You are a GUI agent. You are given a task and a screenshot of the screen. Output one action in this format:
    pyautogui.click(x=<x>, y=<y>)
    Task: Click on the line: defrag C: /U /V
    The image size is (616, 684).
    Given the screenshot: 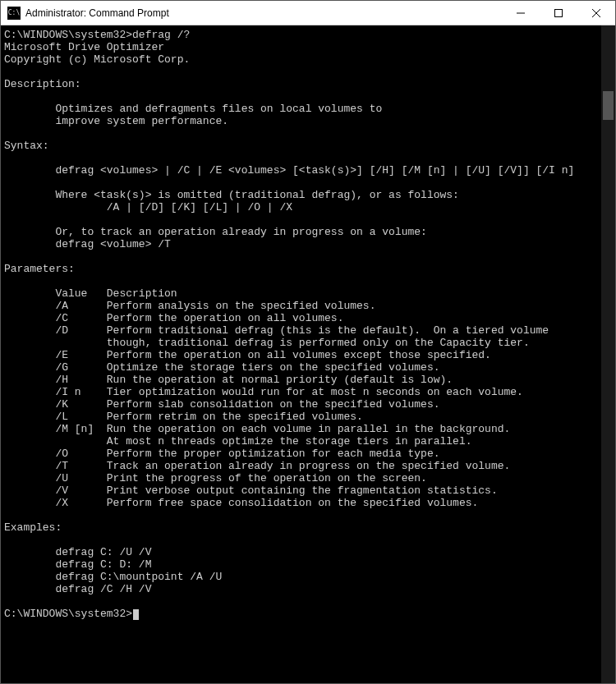 What is the action you would take?
    pyautogui.click(x=77, y=552)
    